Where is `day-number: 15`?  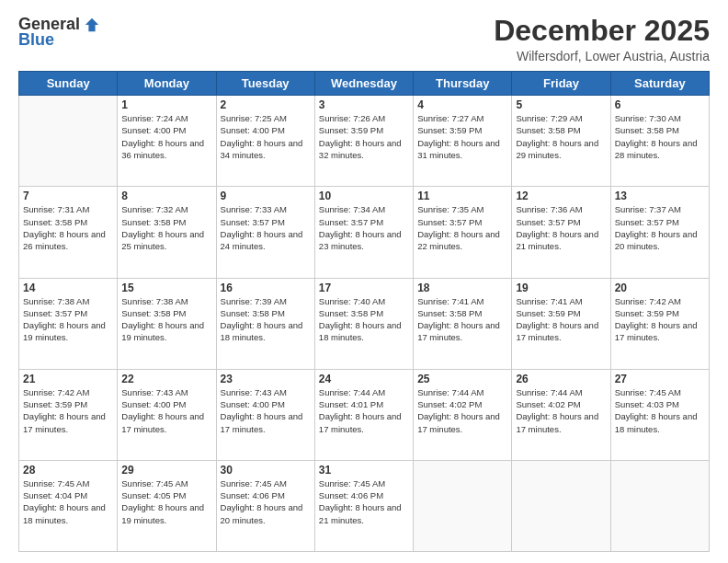 day-number: 15 is located at coordinates (166, 288).